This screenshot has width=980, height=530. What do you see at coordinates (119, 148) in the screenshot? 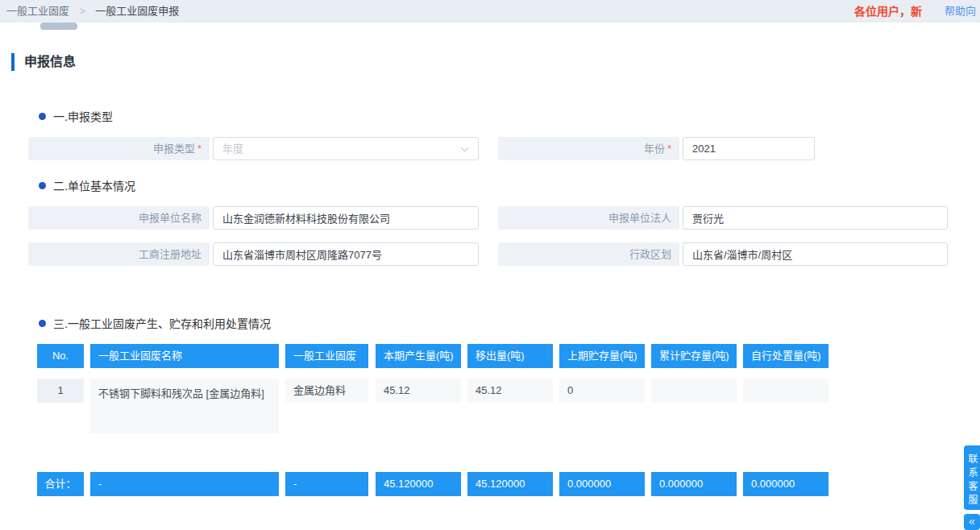
I see `declare-type-label: 申报类型*` at bounding box center [119, 148].